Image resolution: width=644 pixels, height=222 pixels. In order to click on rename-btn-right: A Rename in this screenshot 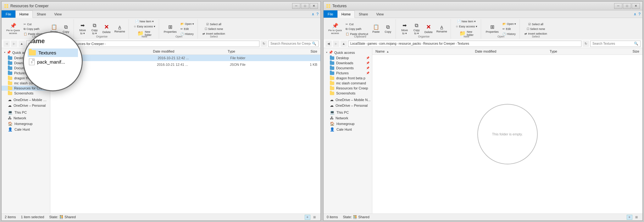, I will do `click(442, 29)`.